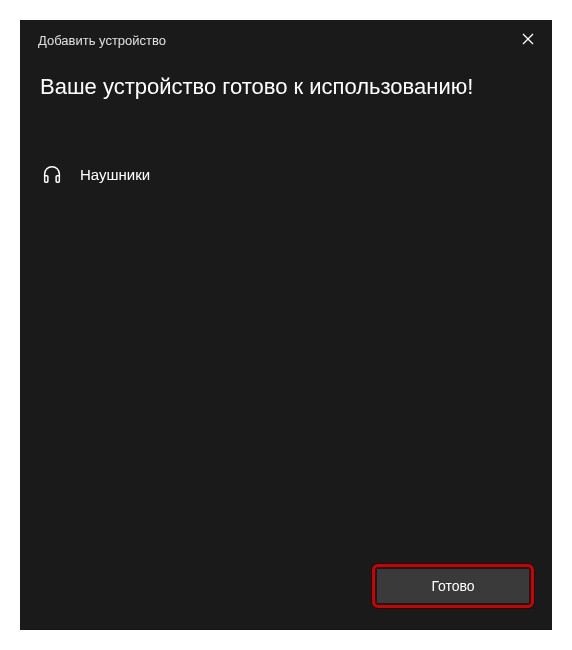 The image size is (572, 650). What do you see at coordinates (528, 40) in the screenshot?
I see `close-button` at bounding box center [528, 40].